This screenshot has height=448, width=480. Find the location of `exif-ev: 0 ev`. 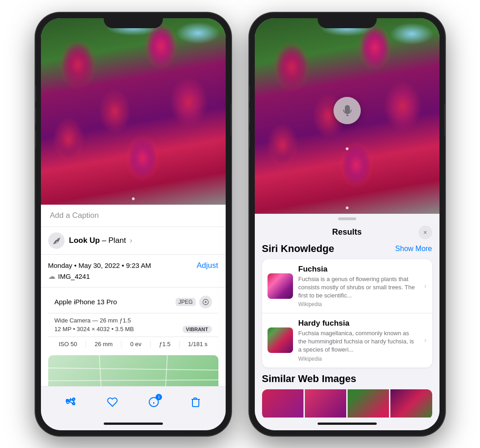

exif-ev: 0 ev is located at coordinates (136, 344).